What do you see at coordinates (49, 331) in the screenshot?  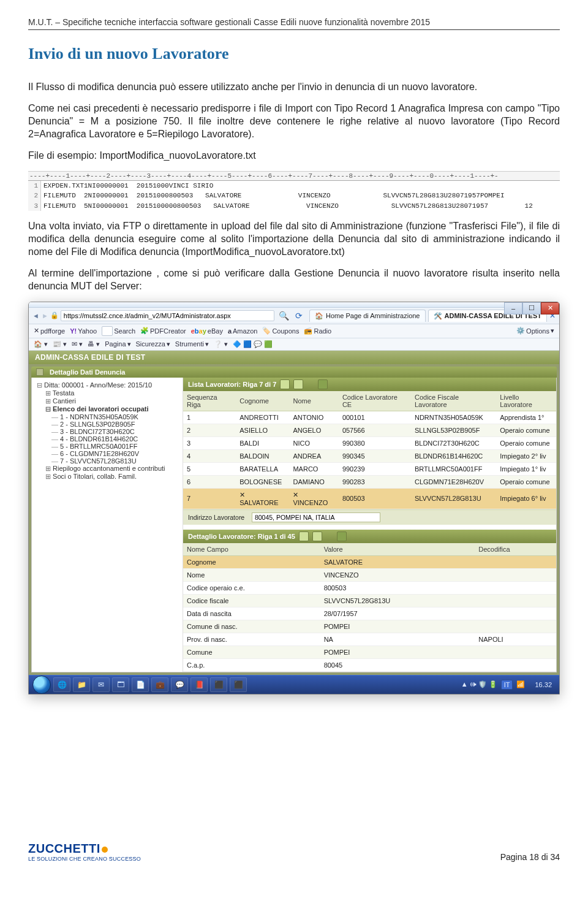 I see `fav-pdfforge: ✕ pdfforge` at bounding box center [49, 331].